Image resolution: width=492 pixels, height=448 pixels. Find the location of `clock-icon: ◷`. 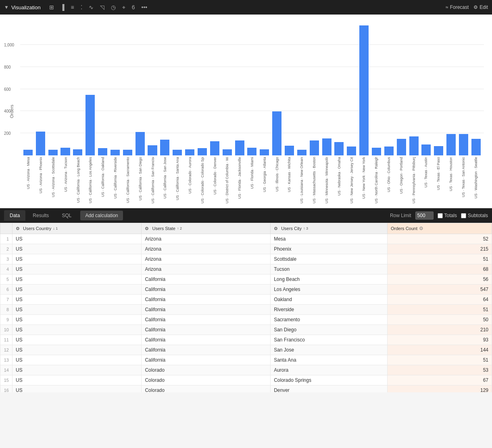

clock-icon: ◷ is located at coordinates (113, 7).